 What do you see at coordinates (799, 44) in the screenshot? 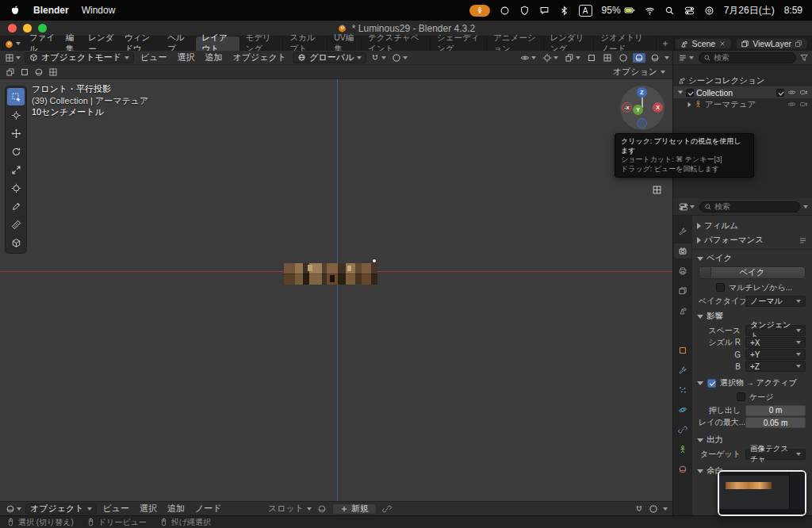
I see `new-viewlayer-icon` at bounding box center [799, 44].